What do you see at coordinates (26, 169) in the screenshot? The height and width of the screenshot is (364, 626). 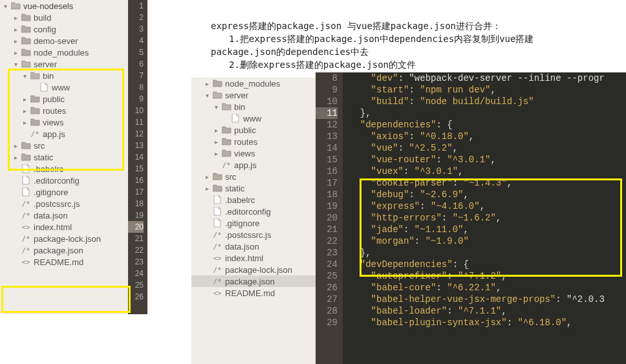 I see `file-icon` at bounding box center [26, 169].